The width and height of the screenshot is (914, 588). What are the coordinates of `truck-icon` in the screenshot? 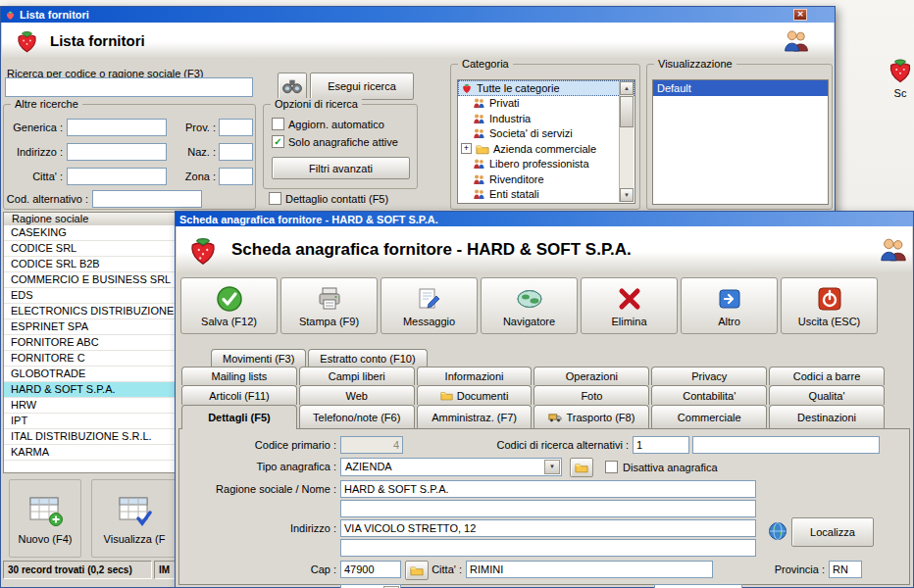 It's located at (555, 417).